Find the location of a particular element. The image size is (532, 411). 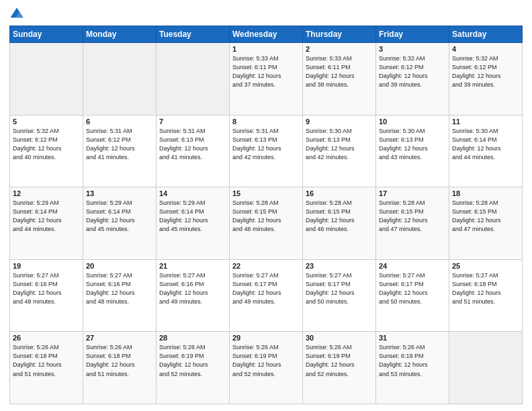

day-info: Sunrise: 5:27 AM Sunset: 6:18 PM Dayligh… is located at coordinates (486, 289).